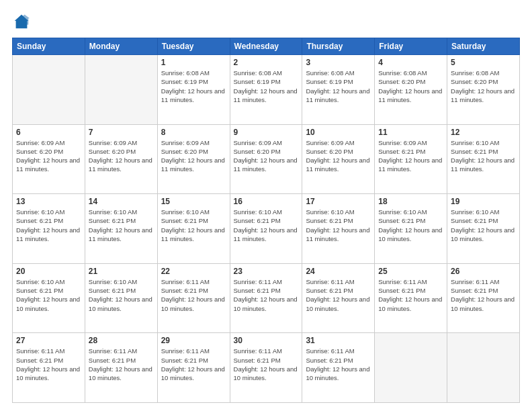 The image size is (532, 411). Describe the element at coordinates (266, 298) in the screenshot. I see `calendar-cell: 23Sunrise: 6:11 AM Sunset: 6:21 PM Dayli…` at that location.